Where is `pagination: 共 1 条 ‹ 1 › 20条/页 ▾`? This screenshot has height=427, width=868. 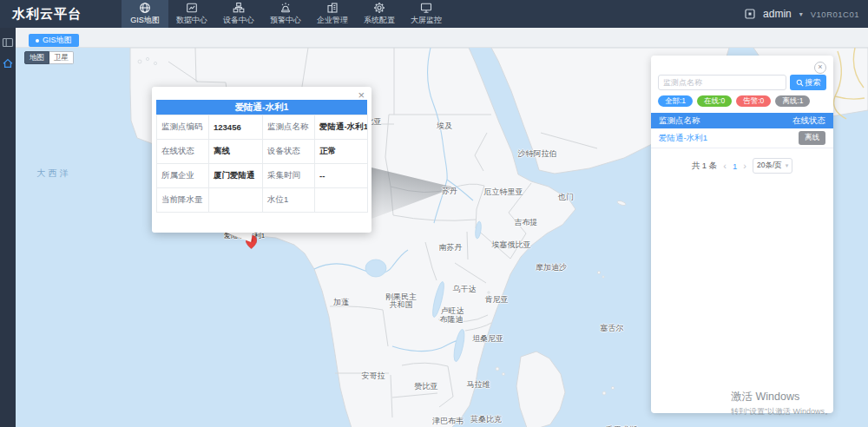 pagination: 共 1 条 ‹ 1 › 20条/页 ▾ is located at coordinates (742, 166).